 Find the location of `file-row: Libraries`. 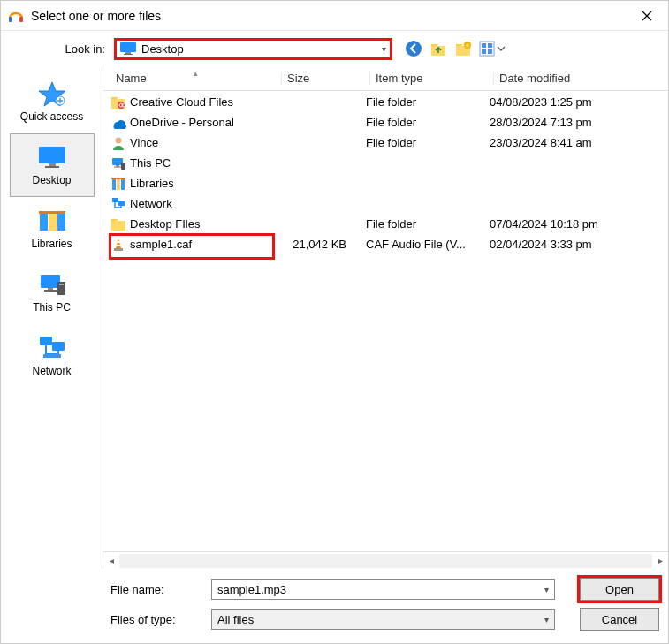

file-row: Libraries is located at coordinates (385, 184).